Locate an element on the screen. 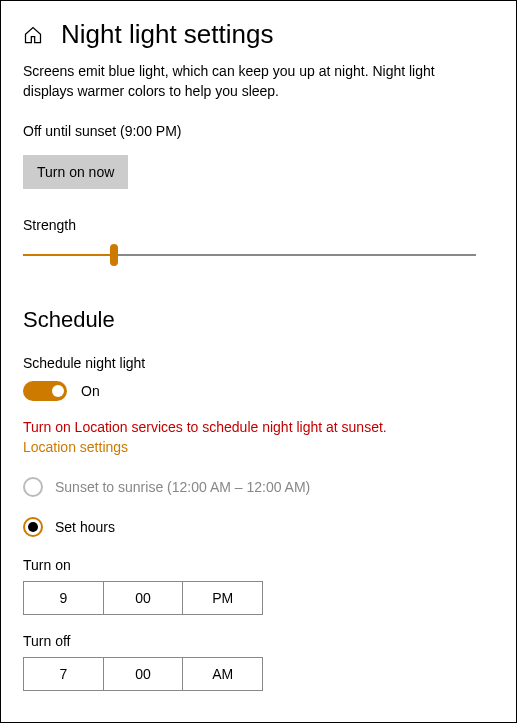 The width and height of the screenshot is (517, 723). schedule-toggle-label: Schedule night light is located at coordinates (250, 363).